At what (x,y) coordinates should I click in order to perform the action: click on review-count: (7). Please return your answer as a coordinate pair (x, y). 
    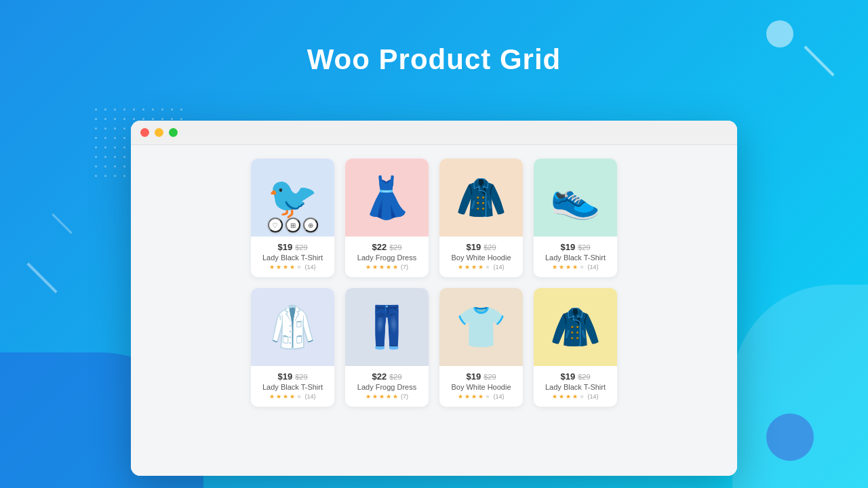
    Looking at the image, I should click on (404, 267).